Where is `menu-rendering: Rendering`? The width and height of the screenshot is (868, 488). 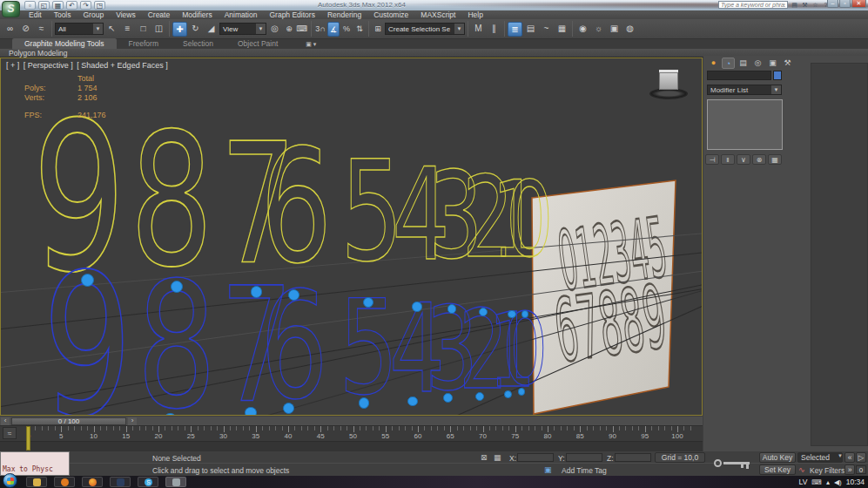 menu-rendering: Rendering is located at coordinates (345, 15).